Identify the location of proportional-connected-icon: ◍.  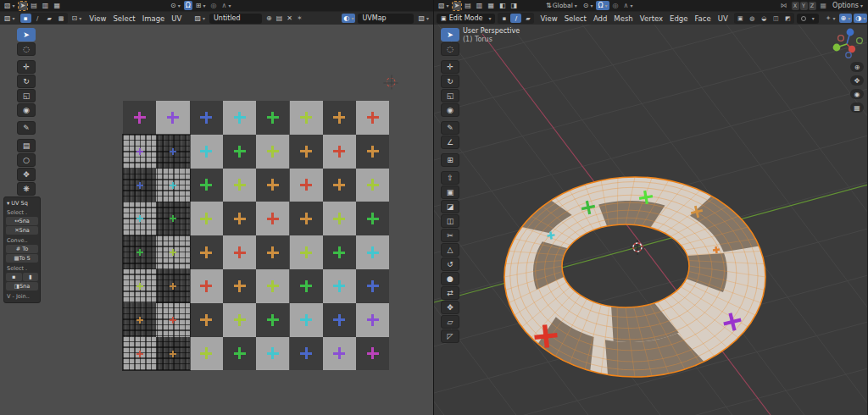
(753, 19).